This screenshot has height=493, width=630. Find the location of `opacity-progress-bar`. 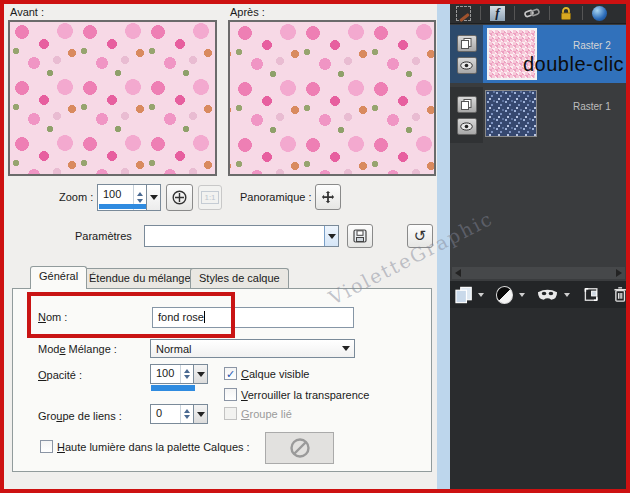

opacity-progress-bar is located at coordinates (173, 388).